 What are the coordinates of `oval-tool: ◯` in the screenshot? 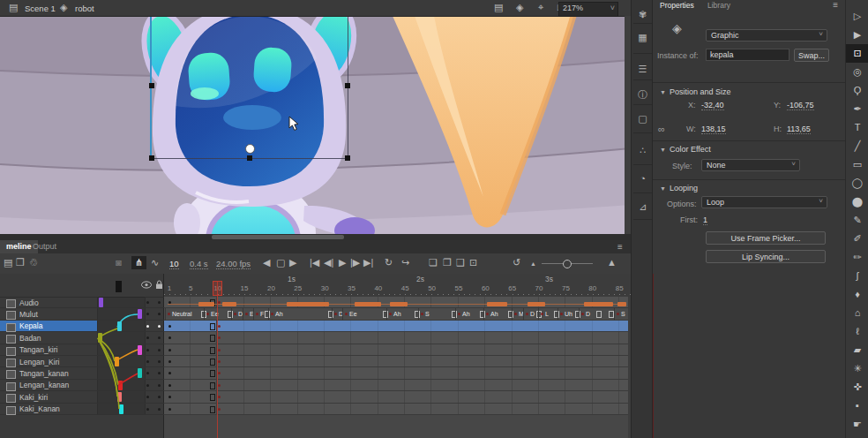 It's located at (857, 184).